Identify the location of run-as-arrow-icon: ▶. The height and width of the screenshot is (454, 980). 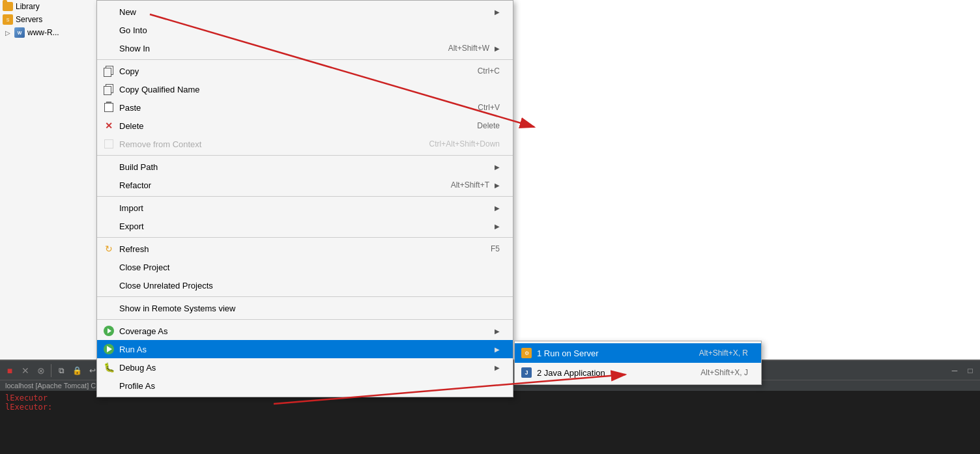
(497, 349).